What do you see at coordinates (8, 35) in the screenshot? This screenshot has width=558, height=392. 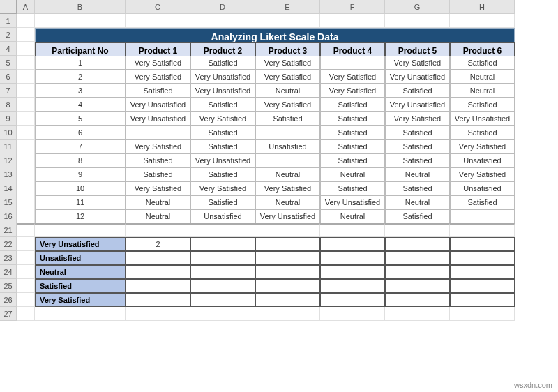 I see `row-header: 2` at bounding box center [8, 35].